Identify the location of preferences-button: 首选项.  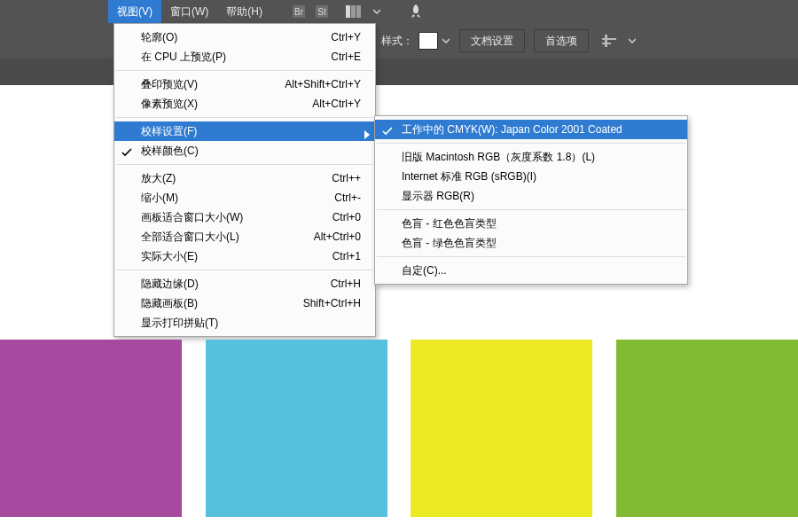
(561, 41).